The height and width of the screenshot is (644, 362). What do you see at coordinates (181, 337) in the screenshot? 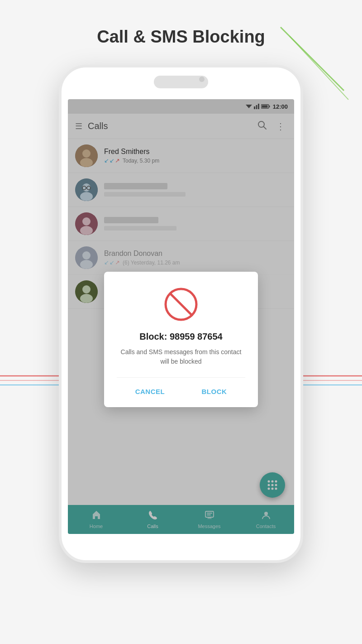
I see `modal-title: Block: 98959 87654` at bounding box center [181, 337].